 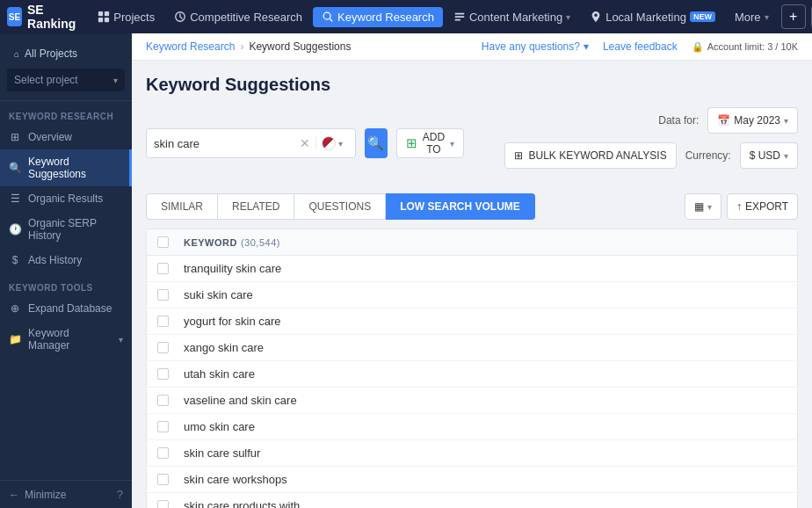 What do you see at coordinates (66, 199) in the screenshot?
I see `sidebar-item-organic-results: ☰ Organic Results` at bounding box center [66, 199].